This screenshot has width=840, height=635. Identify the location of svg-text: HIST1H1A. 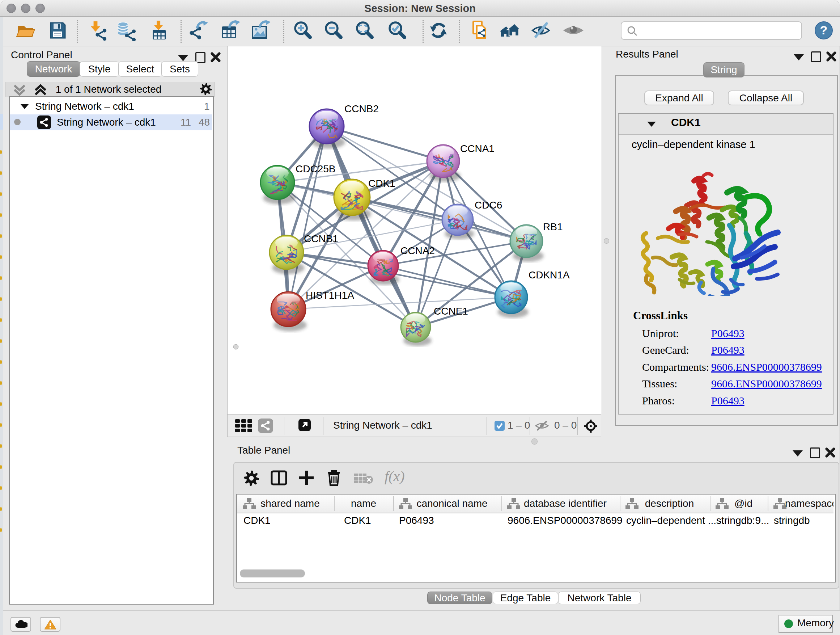
(330, 295).